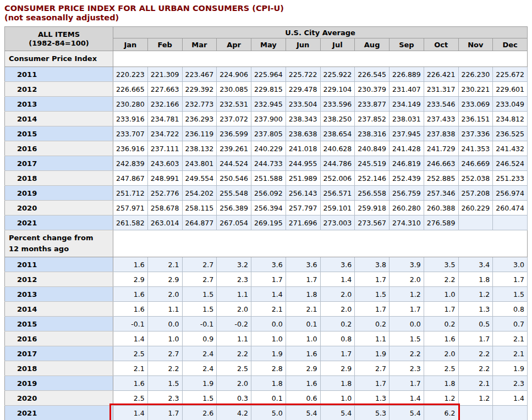  I want to click on value-cell-mar: 223.467, so click(199, 75).